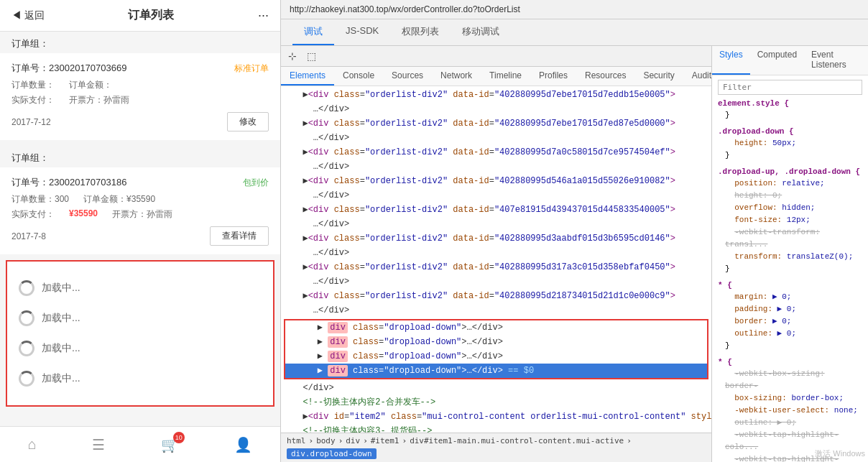 Image resolution: width=868 pixels, height=462 pixels. What do you see at coordinates (496, 371) in the screenshot?
I see `dropload-line-selected: ▶ div class="dropload-down">…</div> == $…` at bounding box center [496, 371].